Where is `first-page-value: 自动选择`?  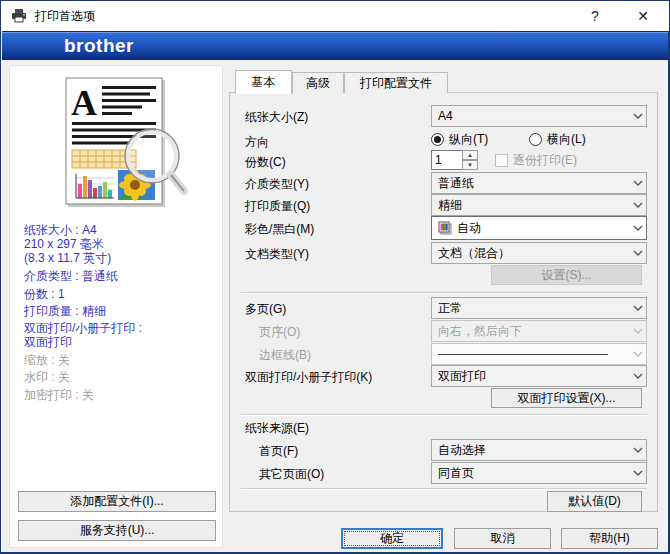
first-page-value: 自动选择 is located at coordinates (462, 450).